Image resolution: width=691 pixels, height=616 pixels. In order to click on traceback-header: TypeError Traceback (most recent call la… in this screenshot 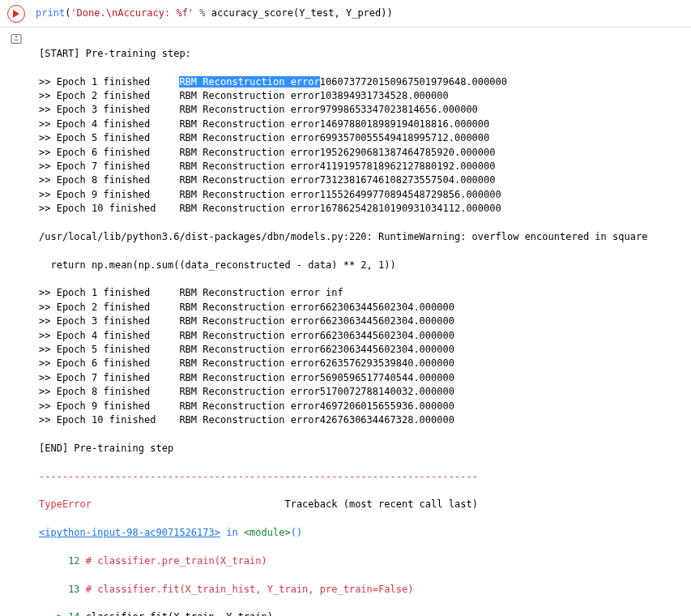, I will do `click(361, 504)`.